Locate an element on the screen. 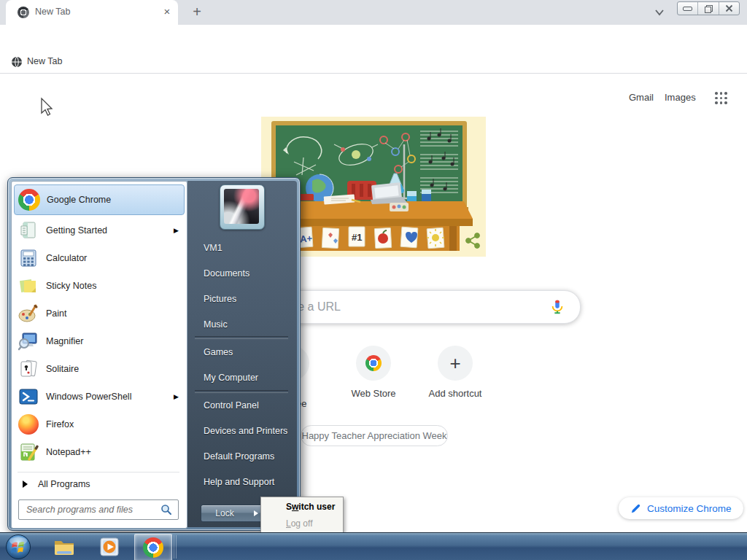 The image size is (747, 560). start-item-music: Music is located at coordinates (242, 324).